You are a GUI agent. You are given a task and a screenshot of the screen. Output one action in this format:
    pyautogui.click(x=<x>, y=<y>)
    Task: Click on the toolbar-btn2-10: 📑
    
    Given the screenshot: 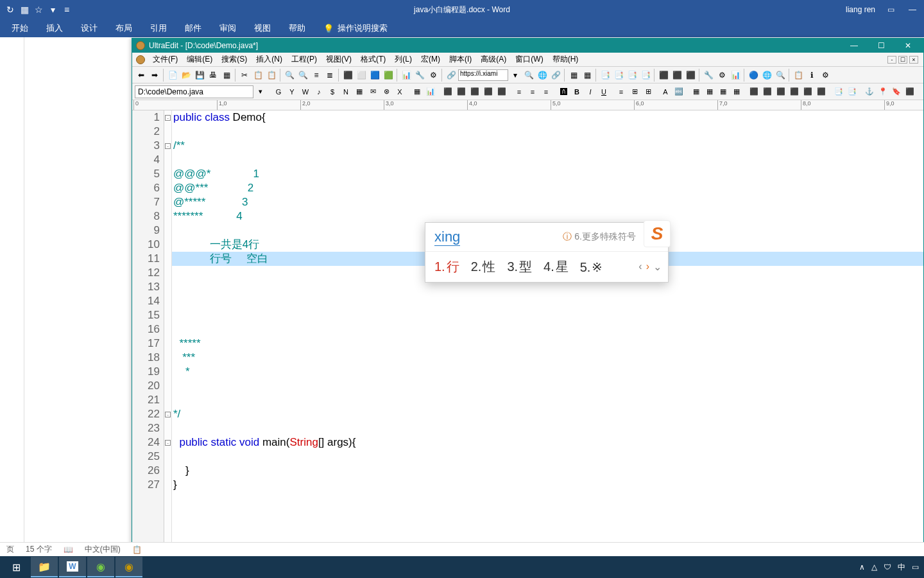 What is the action you would take?
    pyautogui.click(x=632, y=75)
    